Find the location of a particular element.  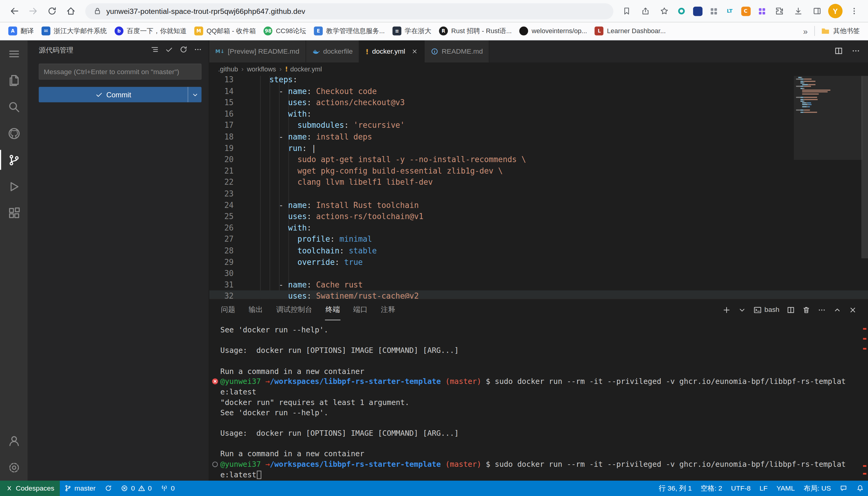

browser-menu-button is located at coordinates (854, 11).